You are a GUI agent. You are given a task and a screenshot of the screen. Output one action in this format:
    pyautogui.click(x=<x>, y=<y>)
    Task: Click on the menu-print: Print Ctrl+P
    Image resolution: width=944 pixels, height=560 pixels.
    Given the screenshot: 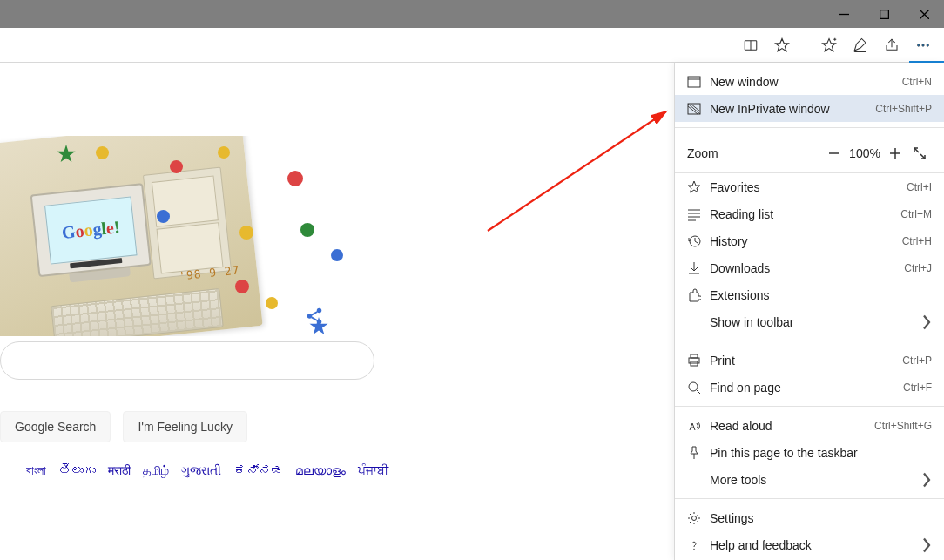 What is the action you would take?
    pyautogui.click(x=810, y=361)
    